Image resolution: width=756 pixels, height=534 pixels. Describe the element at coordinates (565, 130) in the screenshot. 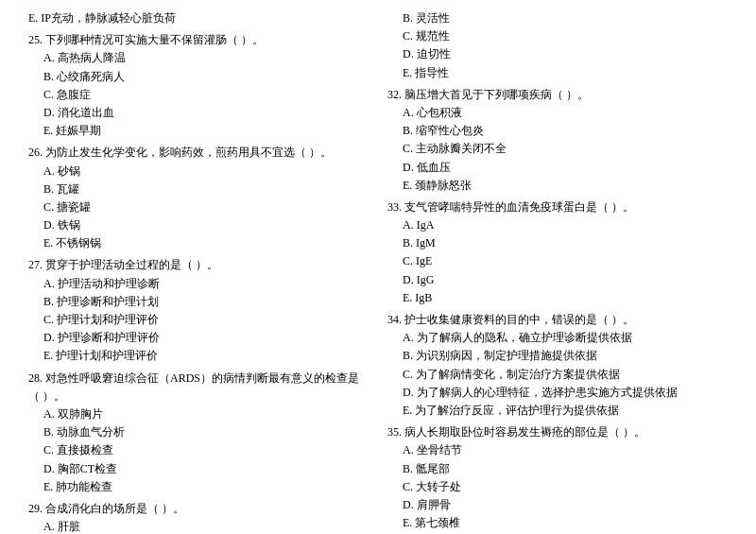

I see `list-item: B. 缩窄性心包炎` at that location.